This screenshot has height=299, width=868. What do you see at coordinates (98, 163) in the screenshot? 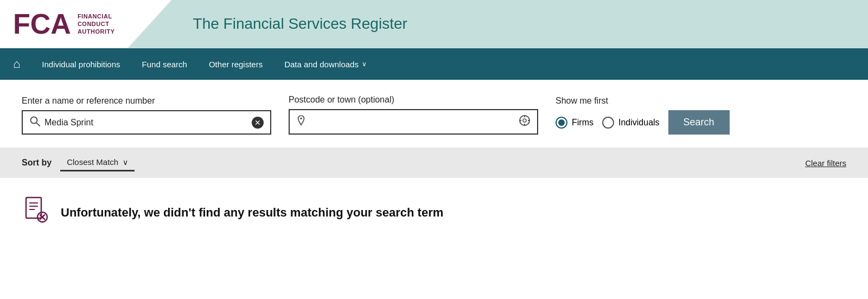
I see `sort-dropdown: Closest Match ∨` at bounding box center [98, 163].